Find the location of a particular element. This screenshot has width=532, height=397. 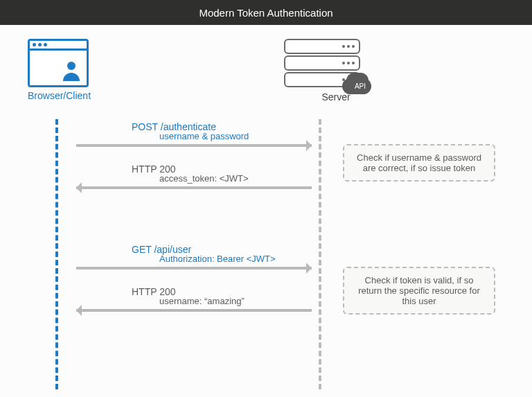

flow1-server-note: Check if username & password are correct… is located at coordinates (419, 163).